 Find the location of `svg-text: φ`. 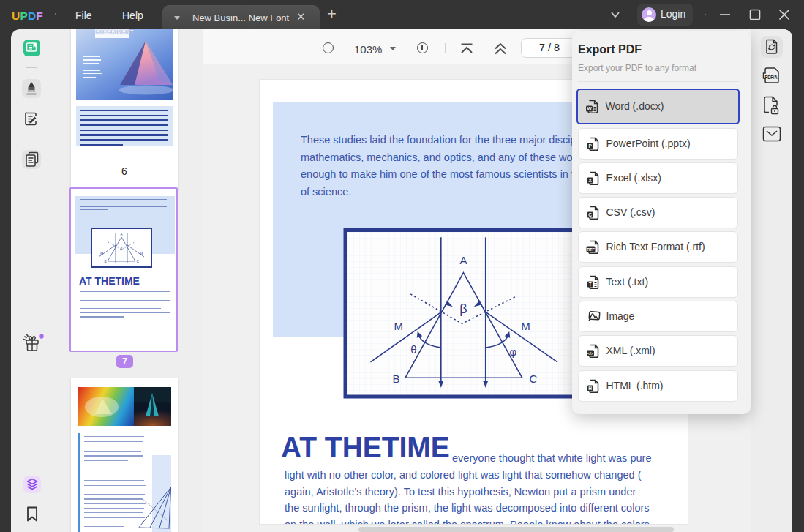

svg-text: φ is located at coordinates (513, 351).